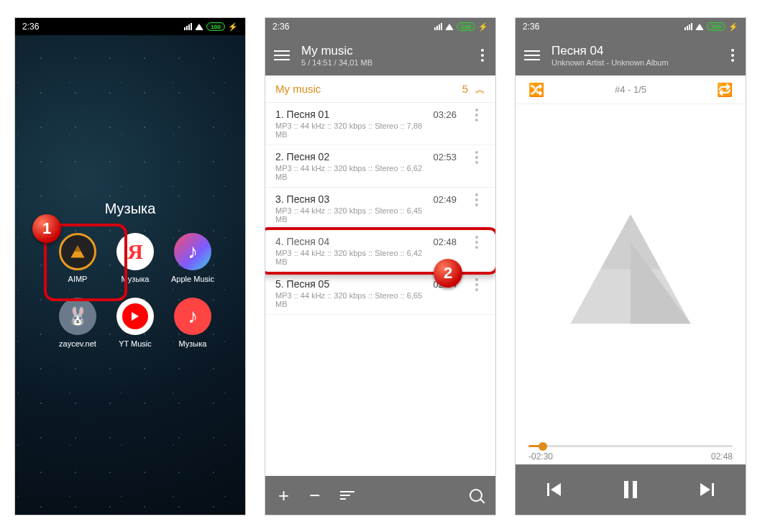  Describe the element at coordinates (47, 229) in the screenshot. I see `annotation-badge-1: 1` at that location.